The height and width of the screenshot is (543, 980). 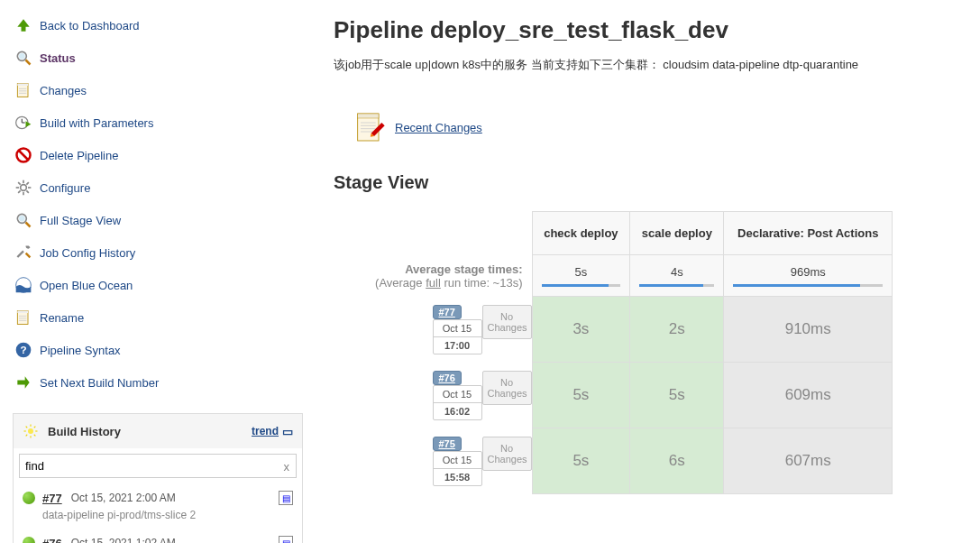 I want to click on sidebar-item-label: Pipeline Syntax, so click(x=80, y=350).